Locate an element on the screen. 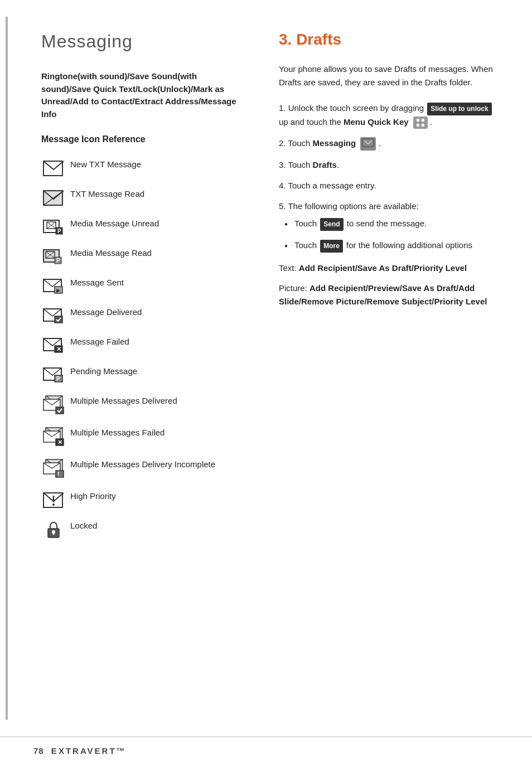  table-row: Message Delivered is located at coordinates (143, 318).